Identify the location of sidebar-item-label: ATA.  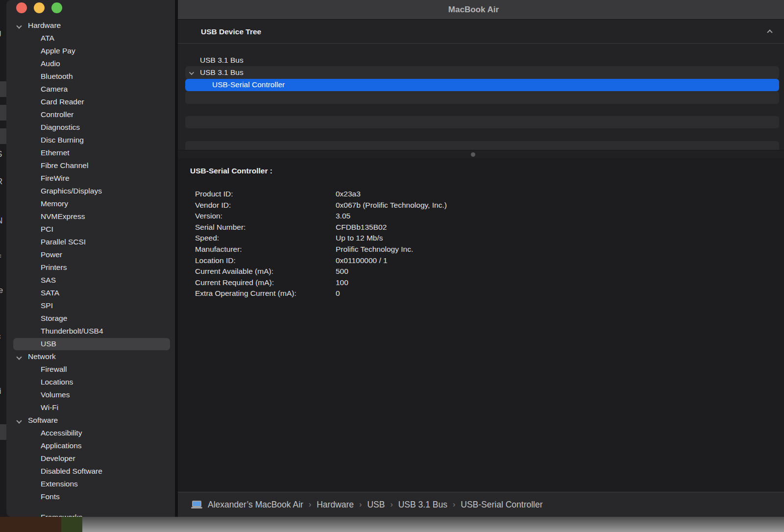
(48, 38).